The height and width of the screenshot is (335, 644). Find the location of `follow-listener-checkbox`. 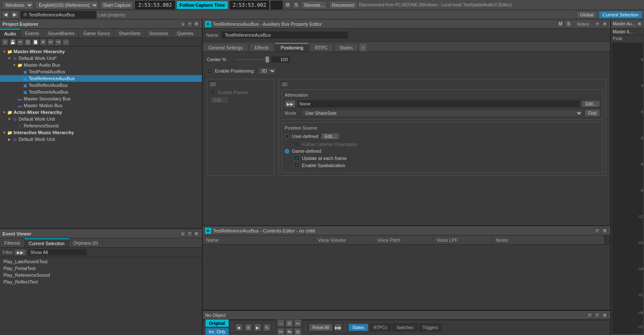

follow-listener-checkbox is located at coordinates (296, 144).